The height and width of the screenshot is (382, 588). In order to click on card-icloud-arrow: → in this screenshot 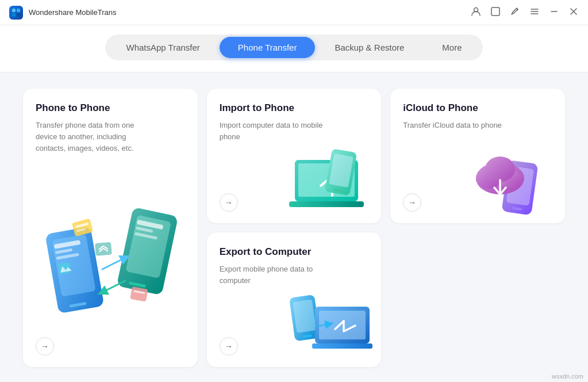, I will do `click(412, 203)`.